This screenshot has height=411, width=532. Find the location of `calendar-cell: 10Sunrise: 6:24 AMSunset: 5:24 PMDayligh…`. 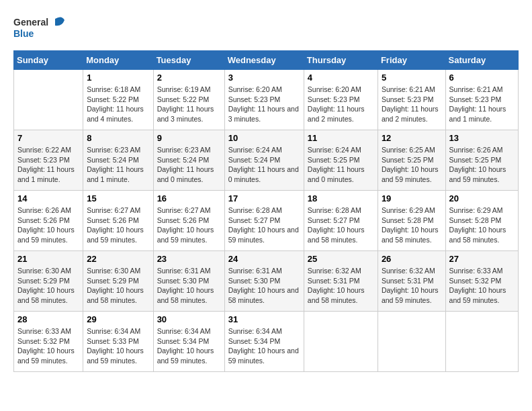

calendar-cell: 10Sunrise: 6:24 AMSunset: 5:24 PMDayligh… is located at coordinates (264, 161).